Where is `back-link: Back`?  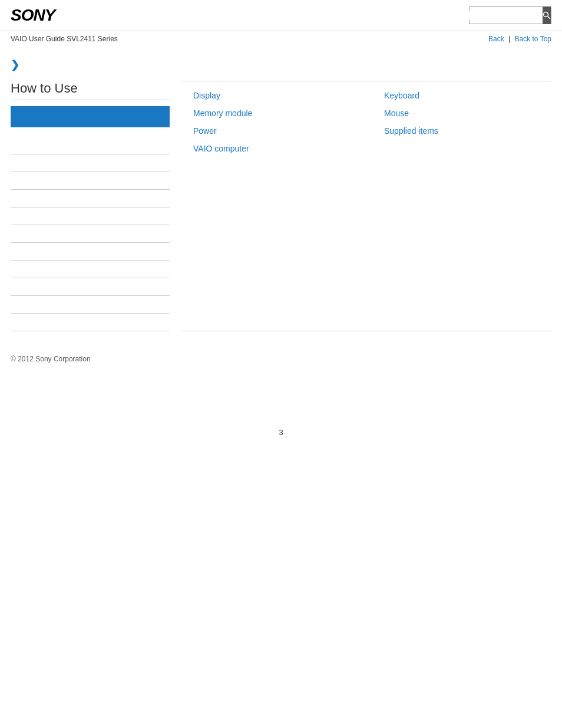
back-link: Back is located at coordinates (496, 39).